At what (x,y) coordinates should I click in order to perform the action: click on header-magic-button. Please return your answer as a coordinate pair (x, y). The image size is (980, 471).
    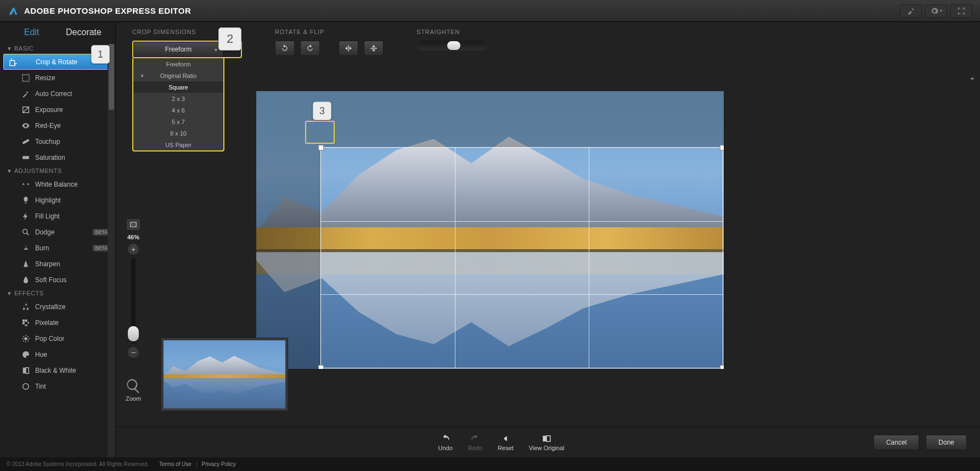
    Looking at the image, I should click on (911, 11).